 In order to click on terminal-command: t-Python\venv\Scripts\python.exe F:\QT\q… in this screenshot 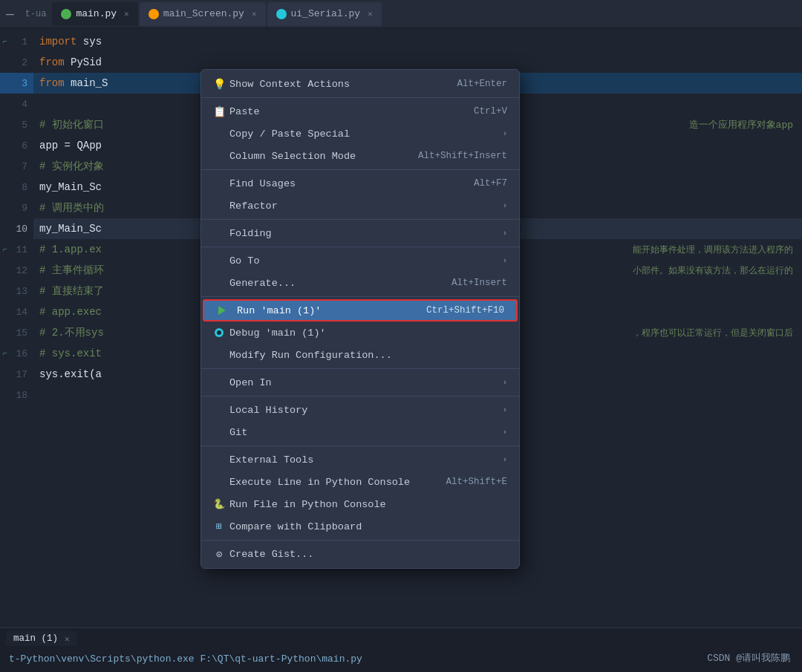, I will do `click(186, 659)`.